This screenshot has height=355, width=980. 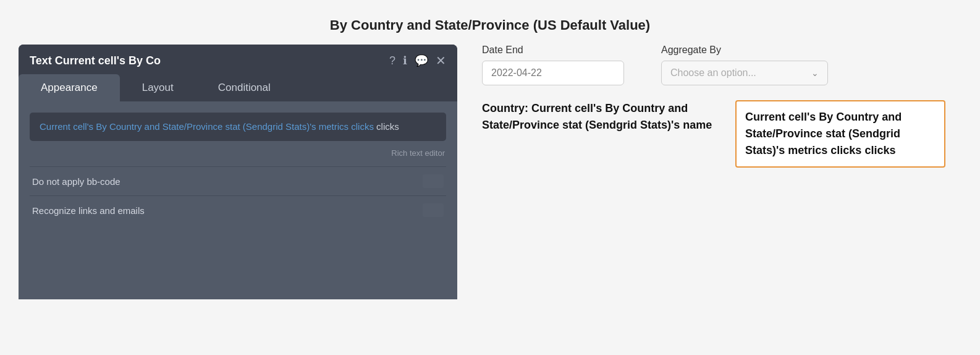 I want to click on toggle-bb-code-switch, so click(x=433, y=181).